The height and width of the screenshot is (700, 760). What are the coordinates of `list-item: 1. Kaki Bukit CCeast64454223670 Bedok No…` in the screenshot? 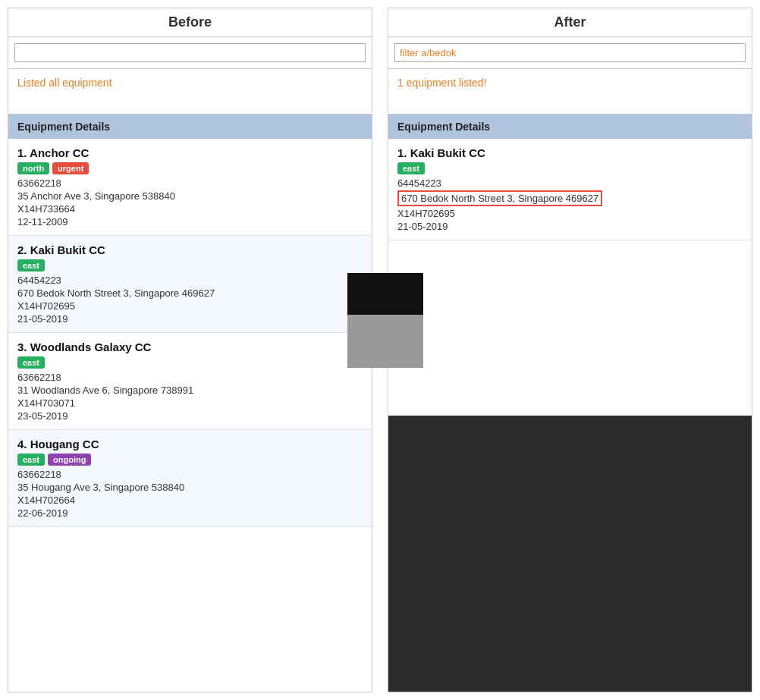 It's located at (570, 190).